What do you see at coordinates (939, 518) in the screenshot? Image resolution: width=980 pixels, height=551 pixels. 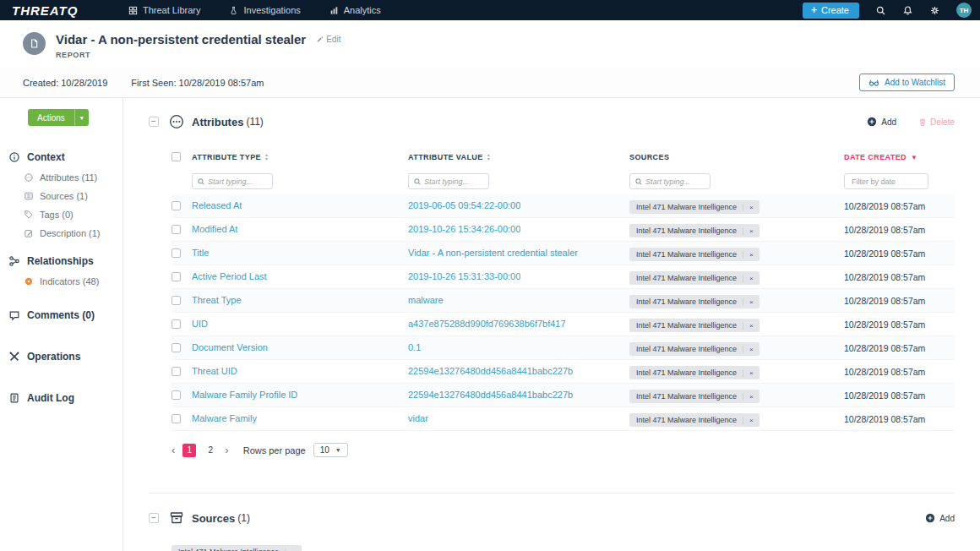 I see `add-source-button: Add` at bounding box center [939, 518].